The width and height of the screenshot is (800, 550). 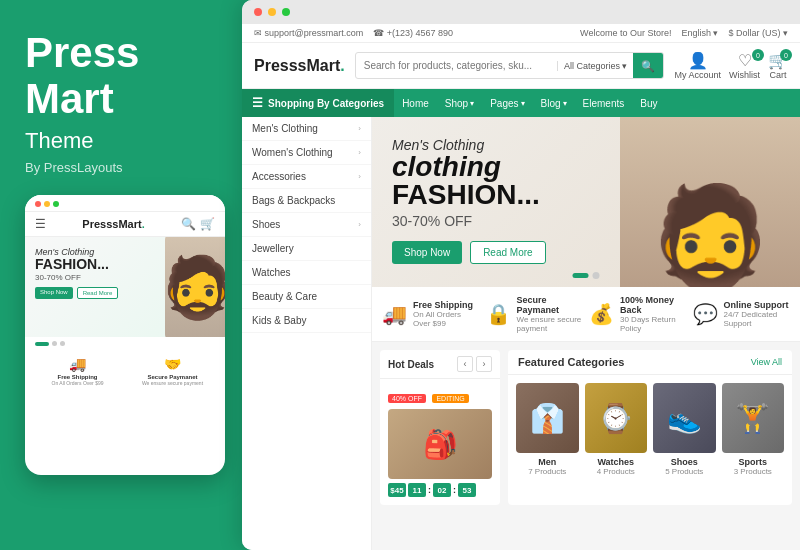 What do you see at coordinates (684, 418) in the screenshot?
I see `shoes-category-image: 👟` at bounding box center [684, 418].